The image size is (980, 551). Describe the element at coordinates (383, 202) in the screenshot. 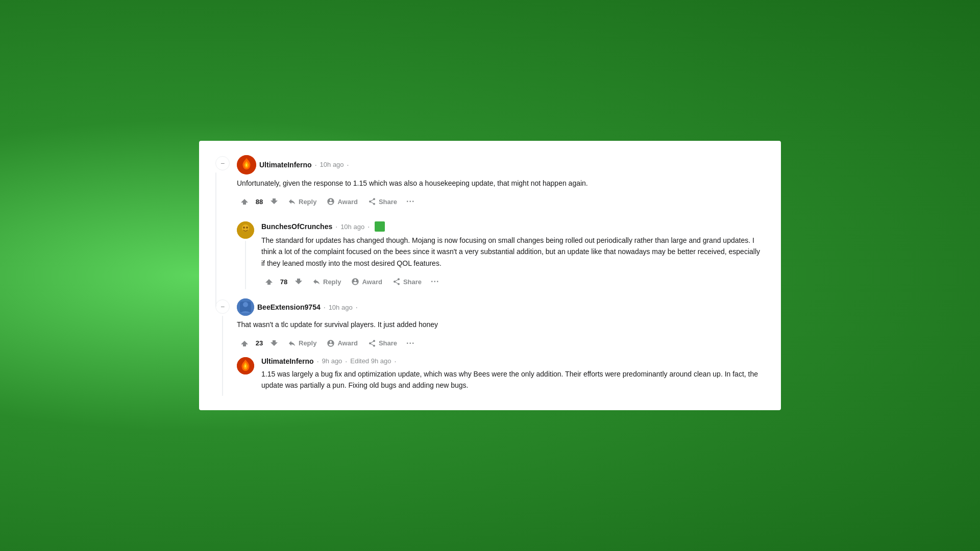

I see `share-button-1: Share` at that location.